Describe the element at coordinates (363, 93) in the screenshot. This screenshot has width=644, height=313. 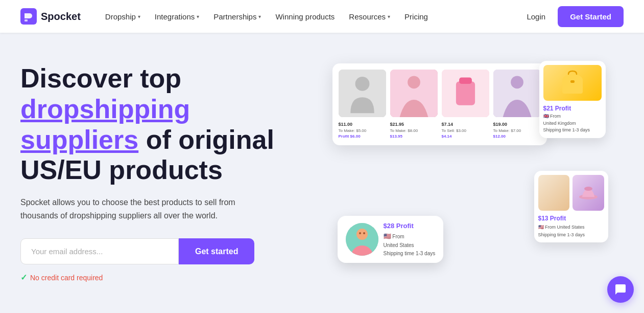
I see `man-figure-icon` at that location.